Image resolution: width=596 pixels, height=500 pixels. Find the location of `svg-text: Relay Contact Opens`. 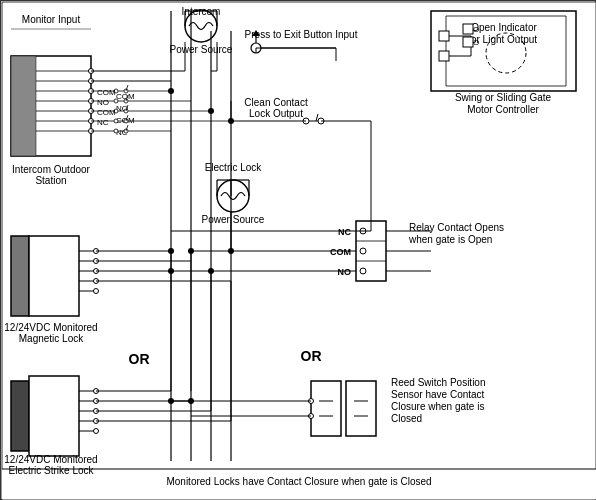

svg-text: Relay Contact Opens is located at coordinates (456, 228).